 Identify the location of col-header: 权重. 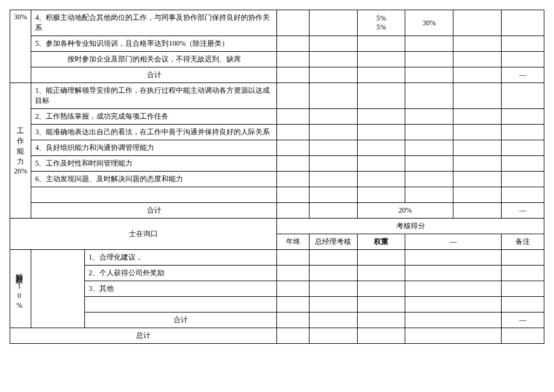
(381, 242).